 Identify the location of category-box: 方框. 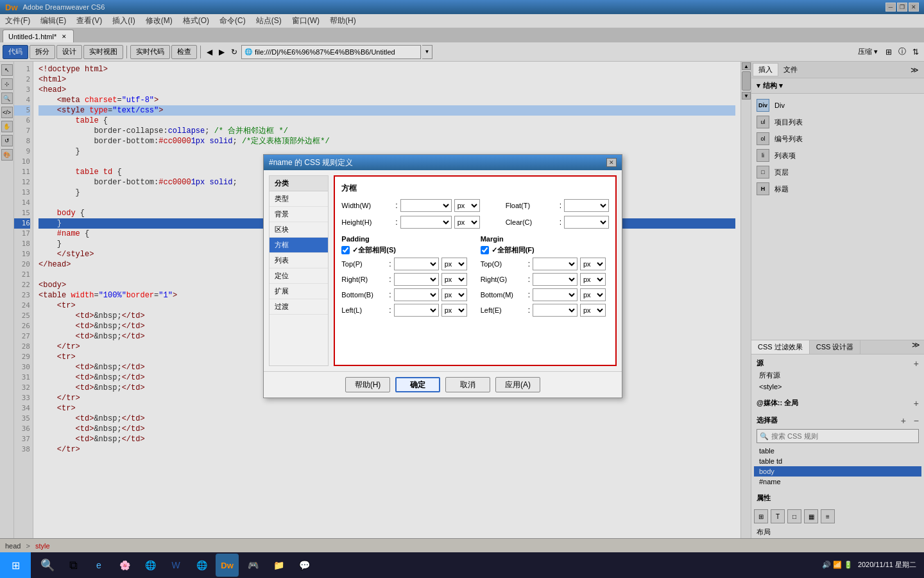
(299, 245).